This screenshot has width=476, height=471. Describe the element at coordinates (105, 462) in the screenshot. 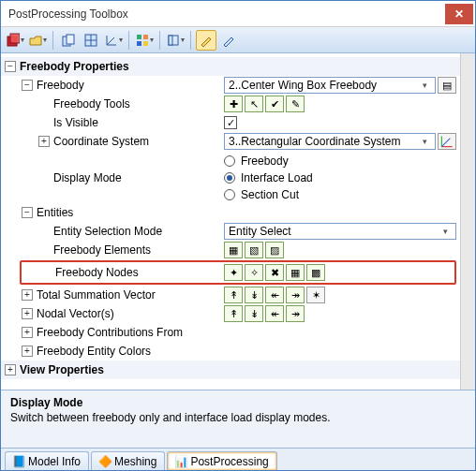

I see `mesh-icon: 🔶` at that location.